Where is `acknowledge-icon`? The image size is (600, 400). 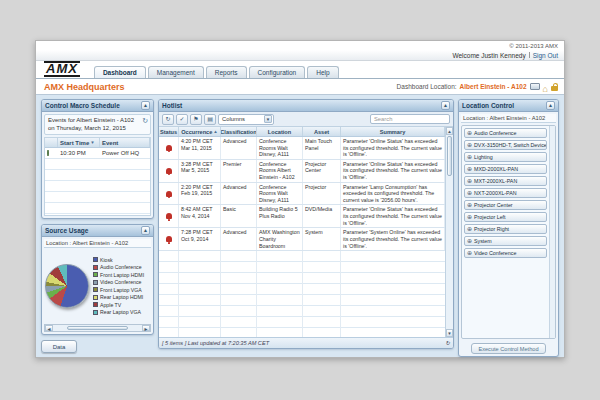
acknowledge-icon is located at coordinates (182, 120).